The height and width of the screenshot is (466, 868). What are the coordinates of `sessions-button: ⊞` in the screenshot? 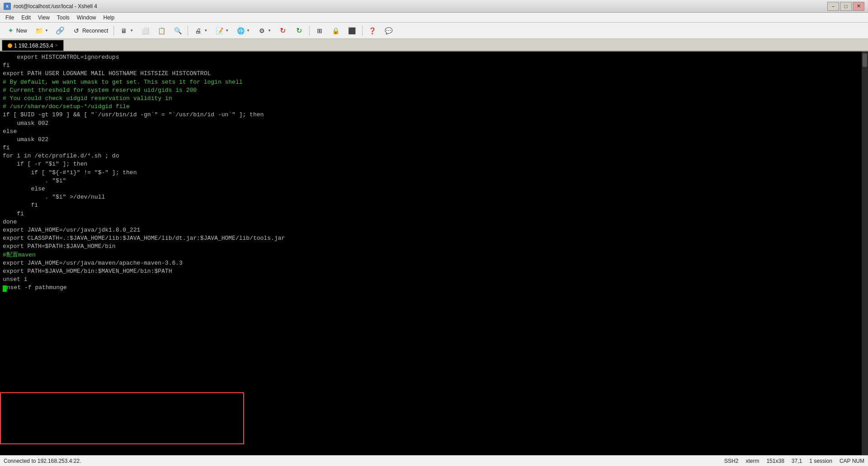 It's located at (320, 31).